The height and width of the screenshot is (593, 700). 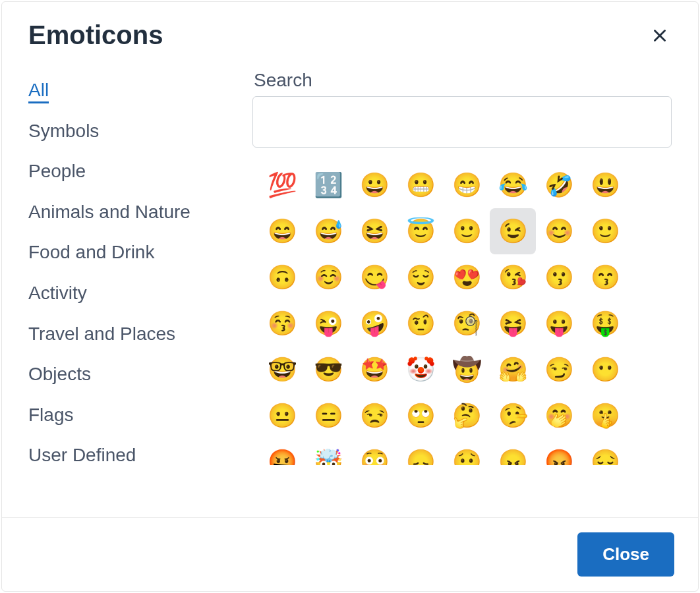 What do you see at coordinates (513, 452) in the screenshot?
I see `emoji-angry-face: 😠` at bounding box center [513, 452].